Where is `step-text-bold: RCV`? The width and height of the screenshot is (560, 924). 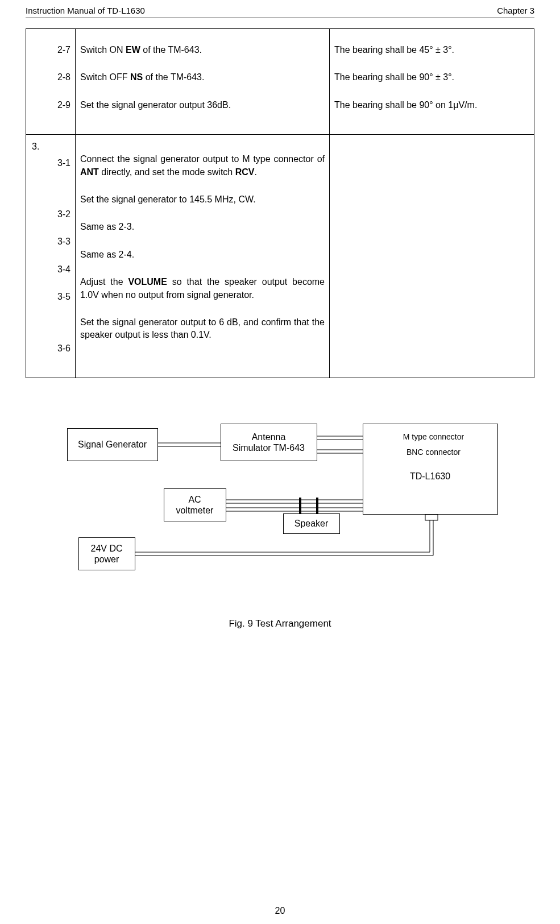
step-text-bold: RCV is located at coordinates (245, 172).